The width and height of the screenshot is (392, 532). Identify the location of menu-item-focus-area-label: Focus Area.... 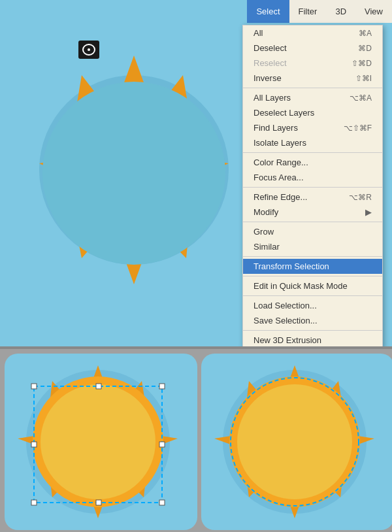
(278, 178).